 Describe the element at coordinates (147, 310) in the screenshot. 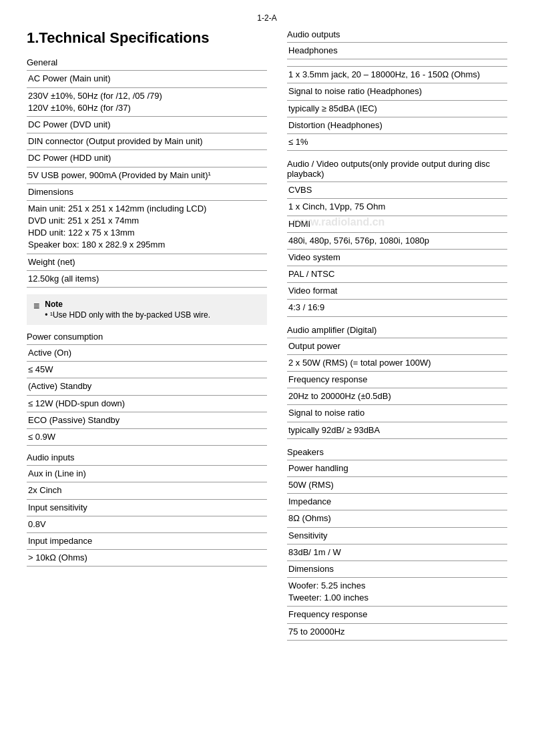

I see `note-box: ≡ Note • ¹Use HDD only with the by-packe…` at that location.